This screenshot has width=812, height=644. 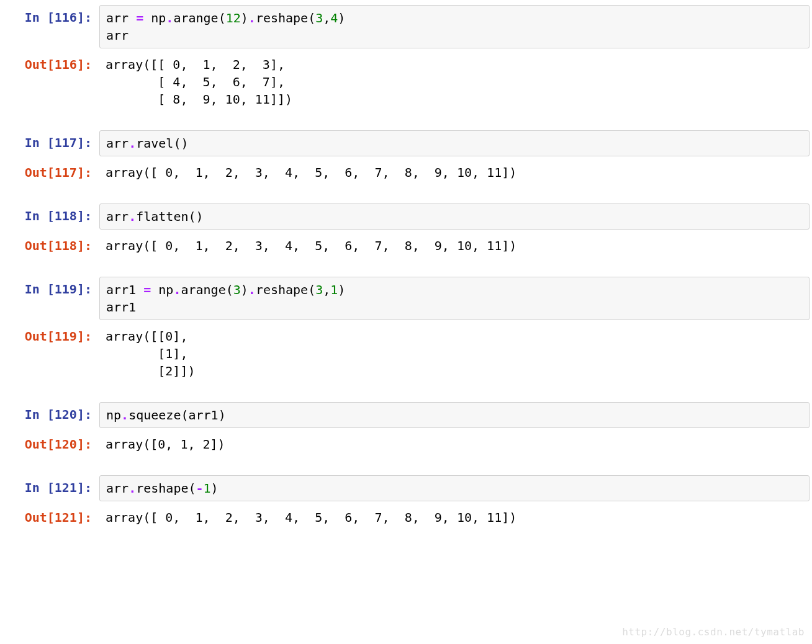 I want to click on cell-input: In [118]:arr.flatten(), so click(x=406, y=217).